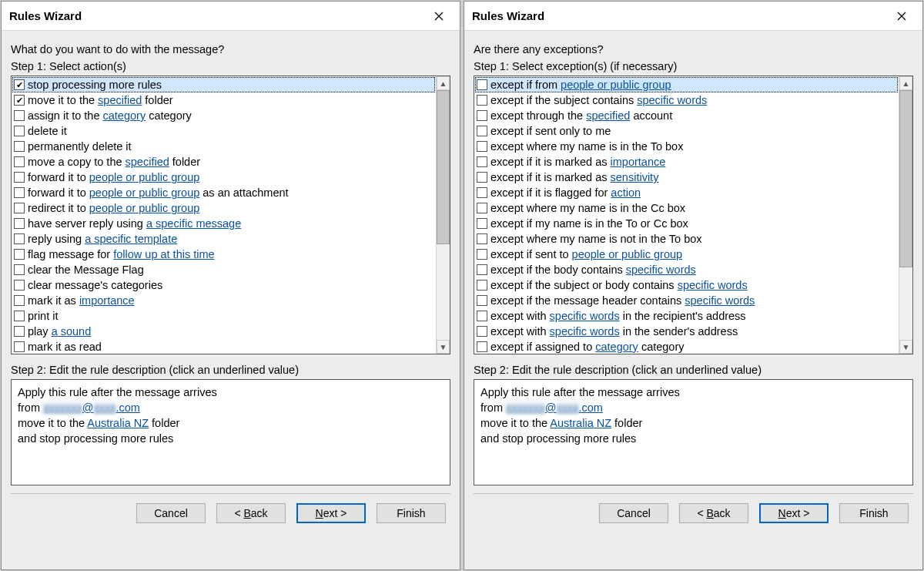 The height and width of the screenshot is (571, 924). I want to click on rule-value-link: a specific template, so click(131, 239).